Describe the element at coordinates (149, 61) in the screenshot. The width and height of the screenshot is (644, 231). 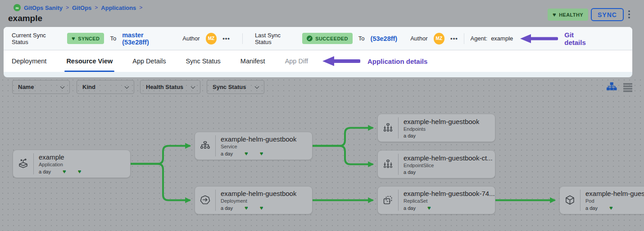
I see `tab-app-details: App Details` at that location.